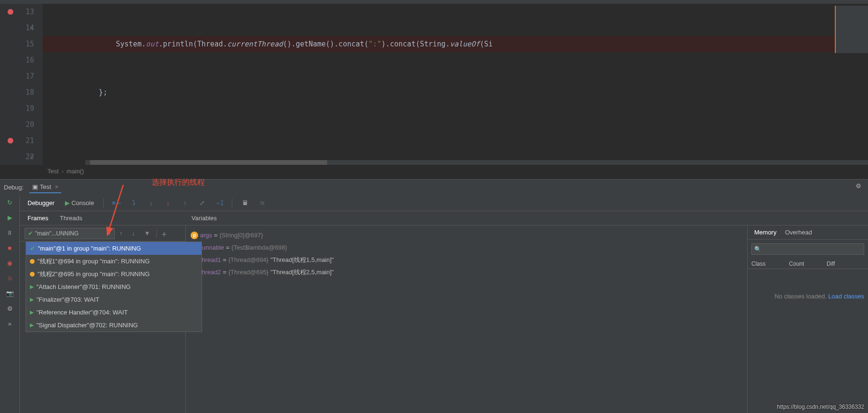  What do you see at coordinates (123, 233) in the screenshot?
I see `prev-frame-icon: ↑` at bounding box center [123, 233].